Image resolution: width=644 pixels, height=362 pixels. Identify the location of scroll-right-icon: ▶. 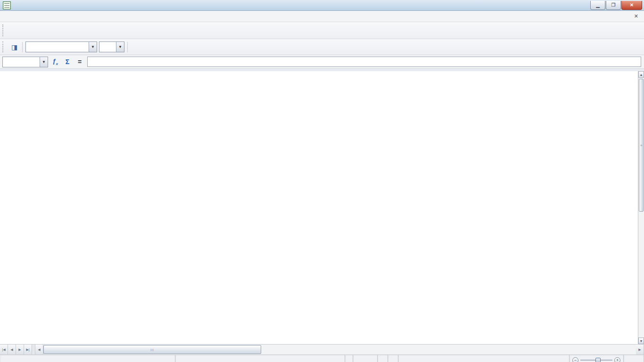
(640, 350).